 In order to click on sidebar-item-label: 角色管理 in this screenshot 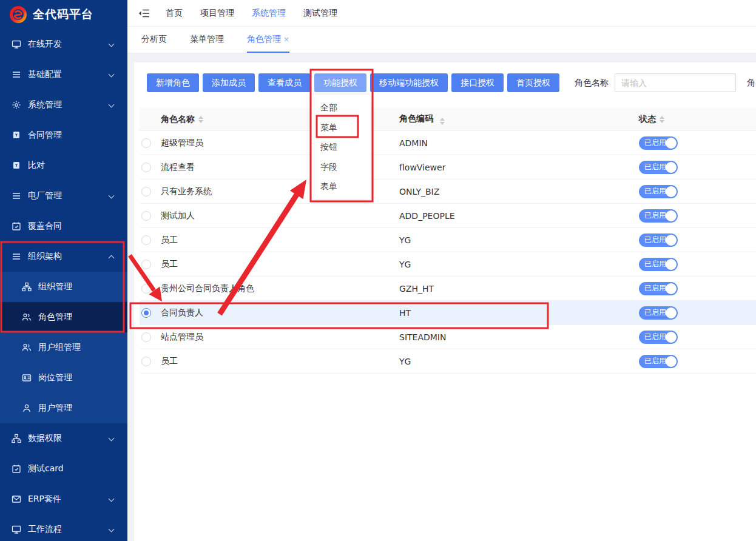, I will do `click(55, 317)`.